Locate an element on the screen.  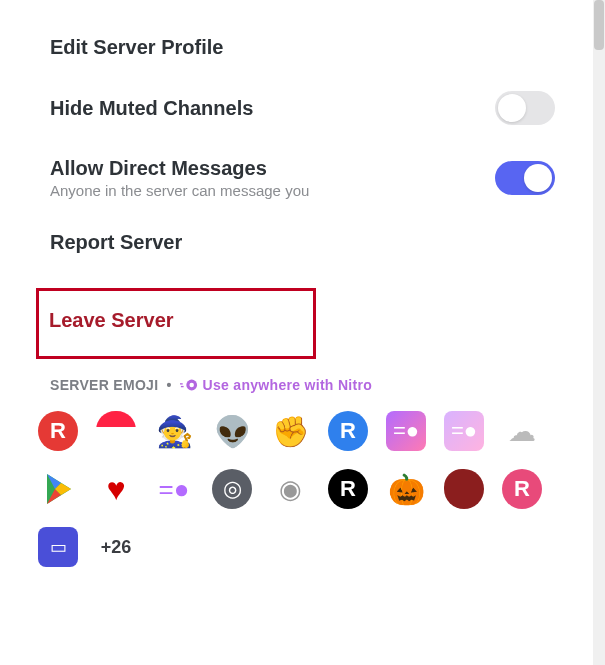
edit-server-profile-label: Edit Server Profile is located at coordinates (302, 48).